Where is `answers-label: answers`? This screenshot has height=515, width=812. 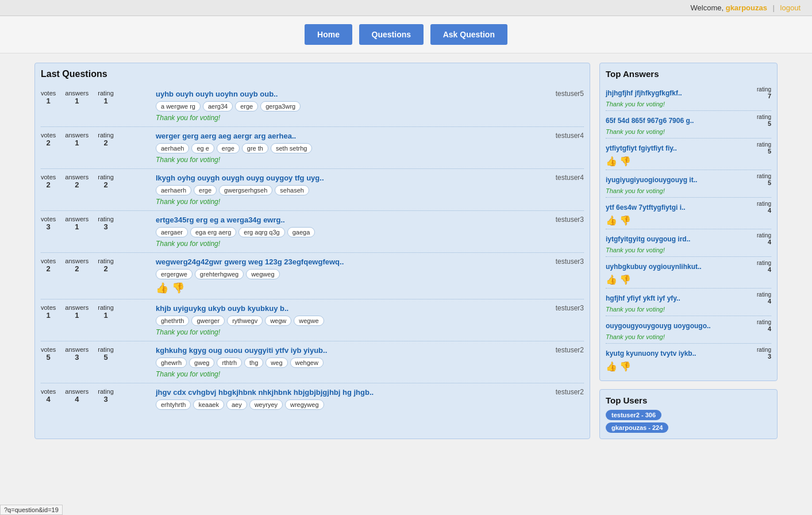 answers-label: answers is located at coordinates (77, 219).